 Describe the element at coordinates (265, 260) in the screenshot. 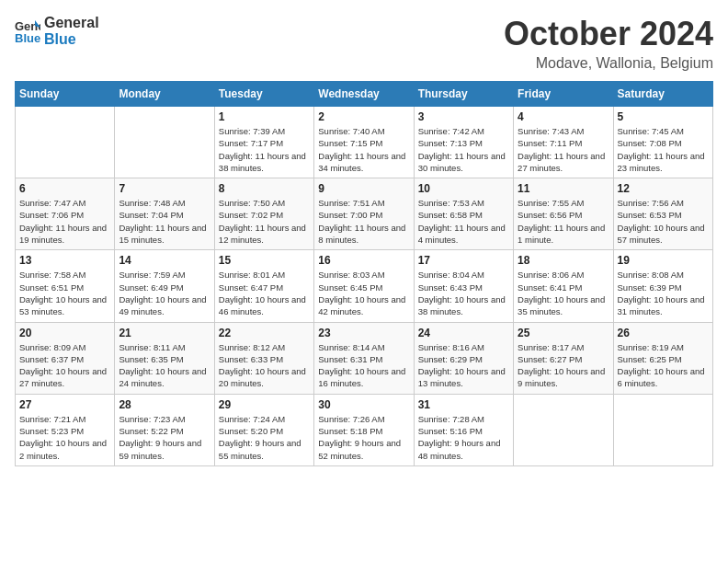

I see `day-number: 15` at that location.